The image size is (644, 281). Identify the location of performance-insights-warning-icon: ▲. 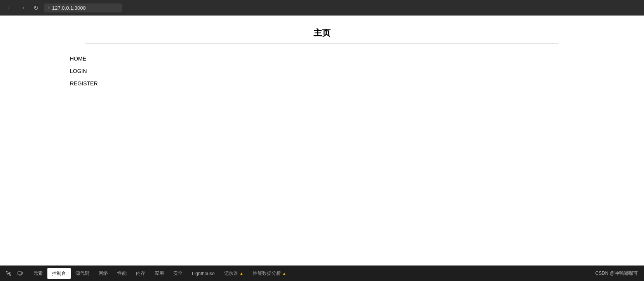
(284, 273).